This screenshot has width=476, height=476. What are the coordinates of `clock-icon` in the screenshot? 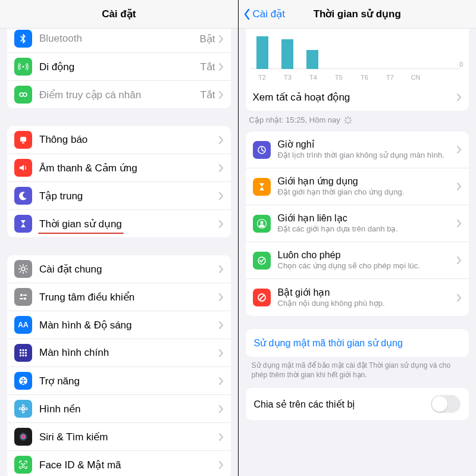 It's located at (262, 150).